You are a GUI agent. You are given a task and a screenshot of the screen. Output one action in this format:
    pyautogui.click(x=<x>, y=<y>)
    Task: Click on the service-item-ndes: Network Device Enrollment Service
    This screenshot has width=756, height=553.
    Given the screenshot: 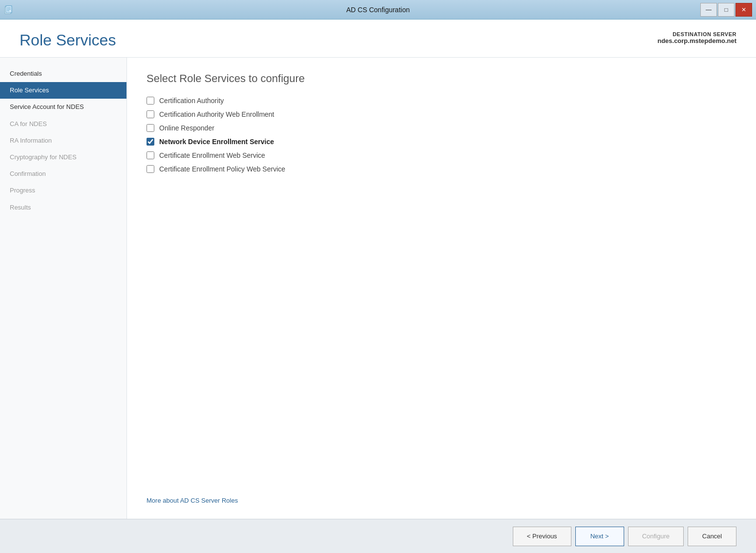 What is the action you would take?
    pyautogui.click(x=441, y=142)
    